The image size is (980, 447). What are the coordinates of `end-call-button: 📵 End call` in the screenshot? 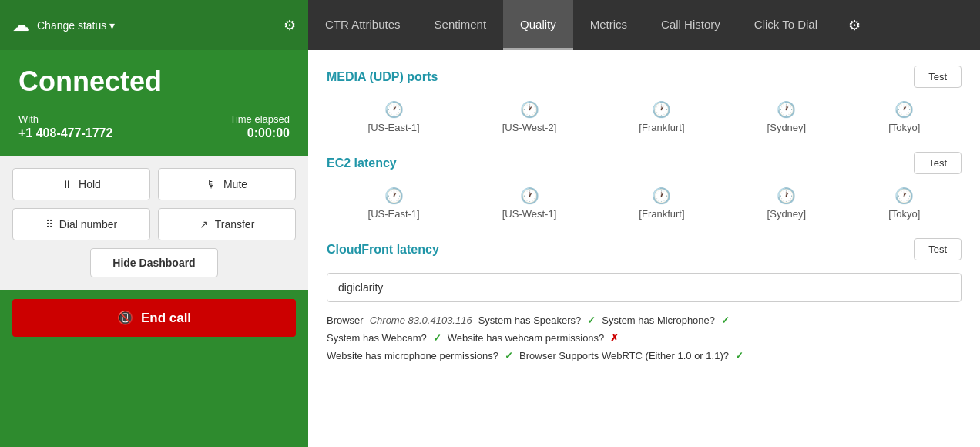 It's located at (154, 318).